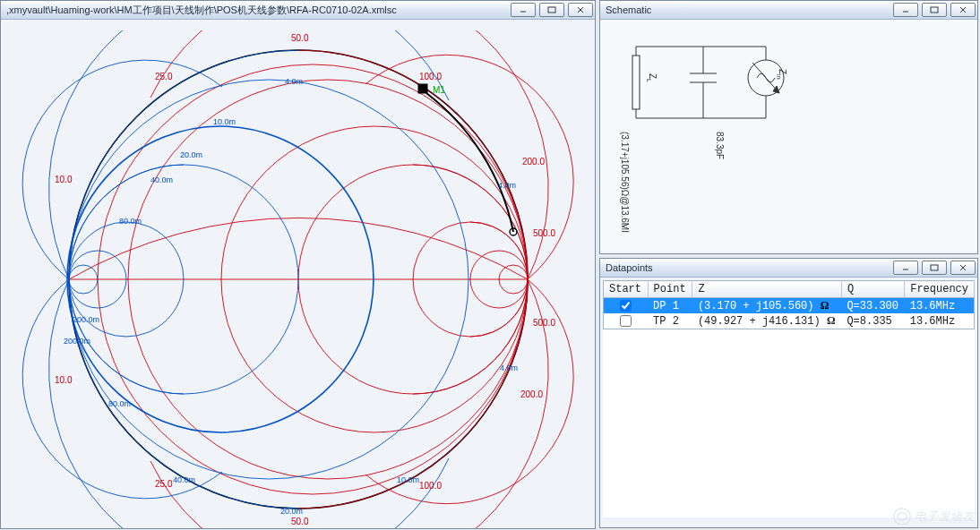 This screenshot has width=980, height=530. What do you see at coordinates (670, 290) in the screenshot?
I see `col-point: Point` at bounding box center [670, 290].